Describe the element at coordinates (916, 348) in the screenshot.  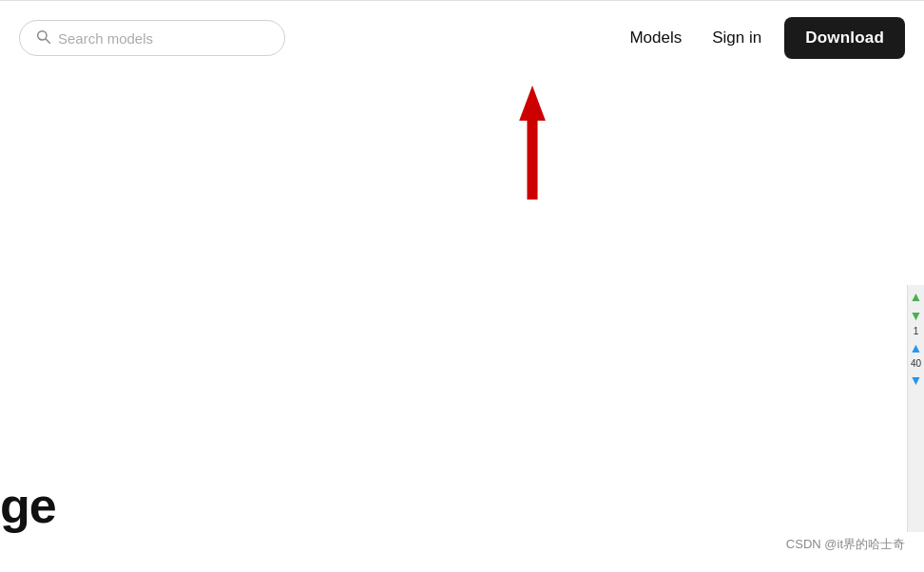
I see `scroll-up-icon: ▲` at that location.